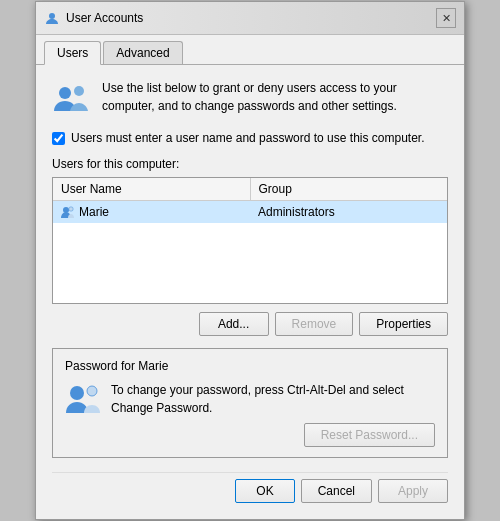  Describe the element at coordinates (370, 435) in the screenshot. I see `reset-password-button: Reset Password...` at that location.